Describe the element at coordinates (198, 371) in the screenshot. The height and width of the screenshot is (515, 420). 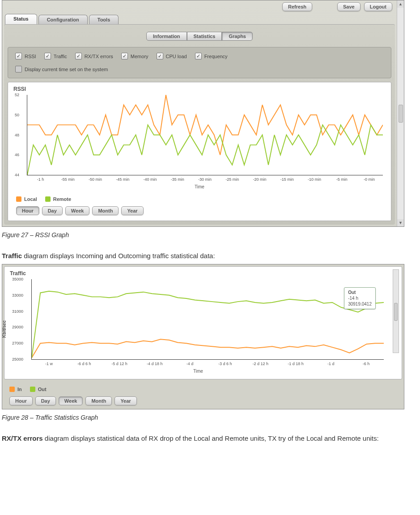
I see `traffic-x-label: Time` at that location.